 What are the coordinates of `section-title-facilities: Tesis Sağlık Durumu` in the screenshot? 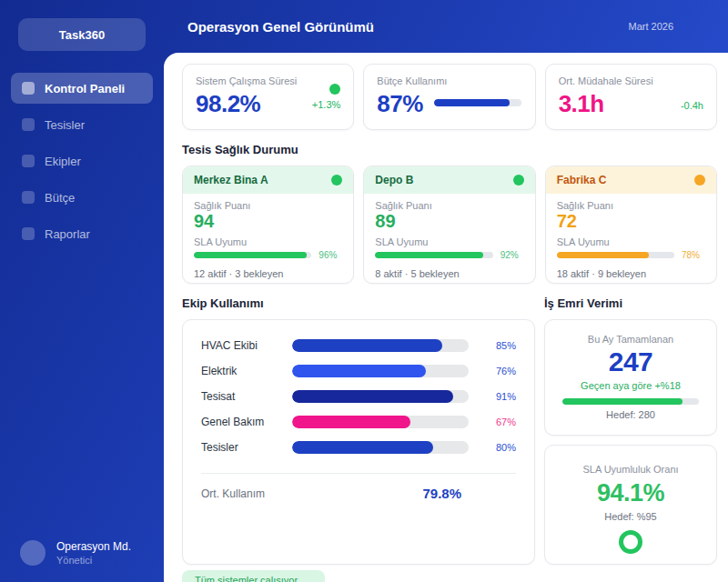 It's located at (450, 149).